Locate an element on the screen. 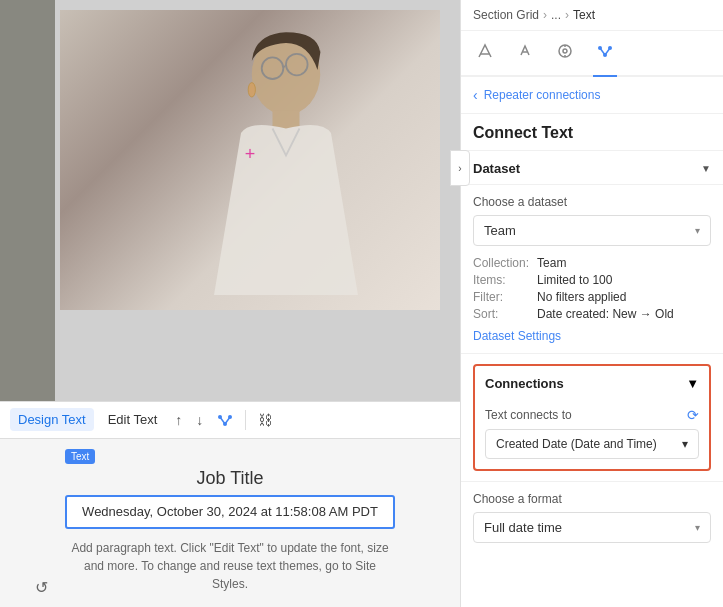 Image resolution: width=723 pixels, height=607 pixels. field-dropdown-value: Created Date (Date and Time) is located at coordinates (576, 444).